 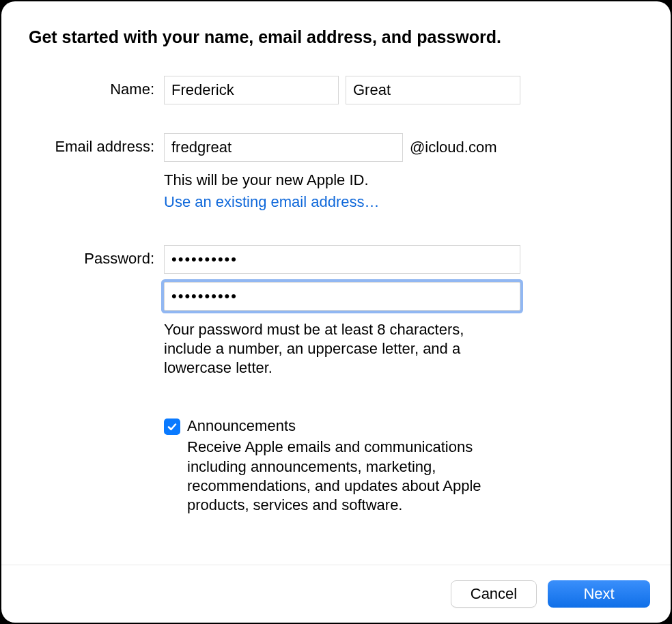 I want to click on dialog-footer: Cancel Next, so click(x=336, y=594).